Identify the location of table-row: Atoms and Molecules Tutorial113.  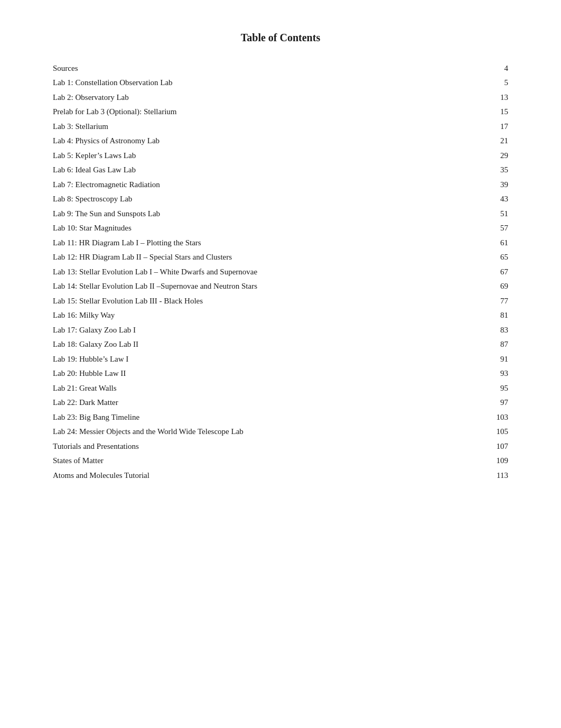
(280, 475).